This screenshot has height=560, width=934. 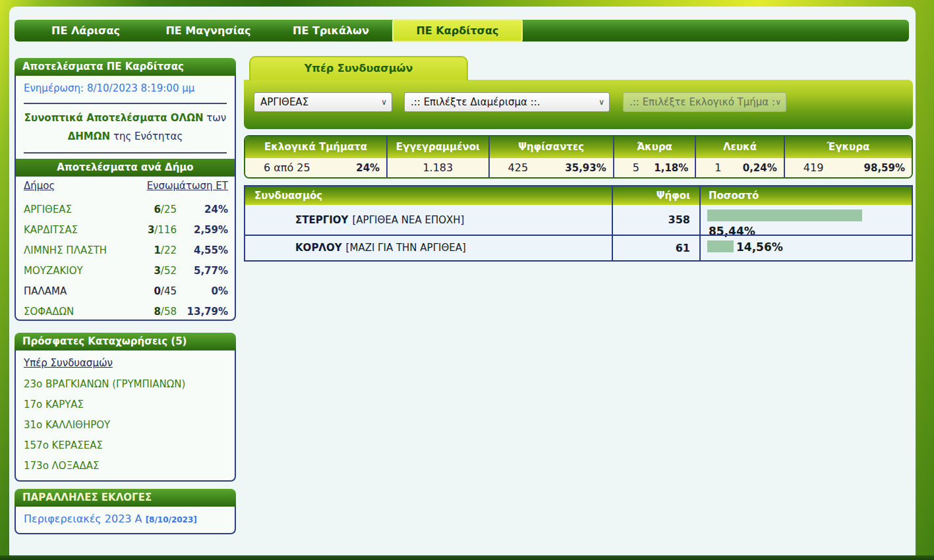 What do you see at coordinates (61, 466) in the screenshot?
I see `recent-entry-link: 173ο ΛΟΞΑΔΑΣ` at bounding box center [61, 466].